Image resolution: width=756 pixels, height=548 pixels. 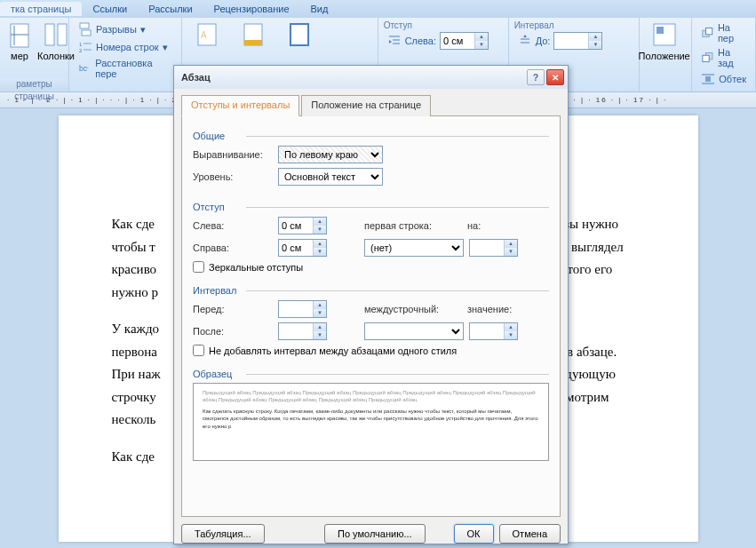 I want to click on line-numbers-button: 12 Номера строк▾, so click(x=125, y=47).